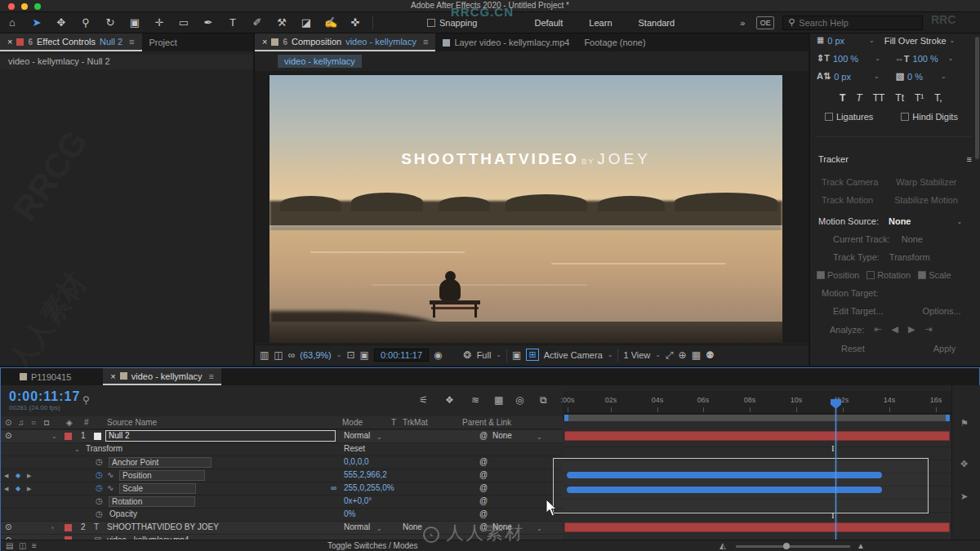  Describe the element at coordinates (69, 436) in the screenshot. I see `layer-color-chip` at that location.